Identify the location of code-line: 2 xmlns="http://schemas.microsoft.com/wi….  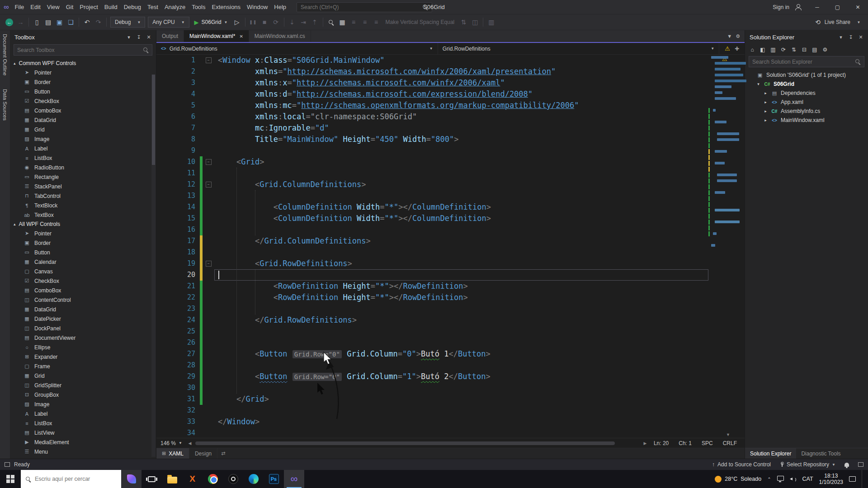
(432, 71).